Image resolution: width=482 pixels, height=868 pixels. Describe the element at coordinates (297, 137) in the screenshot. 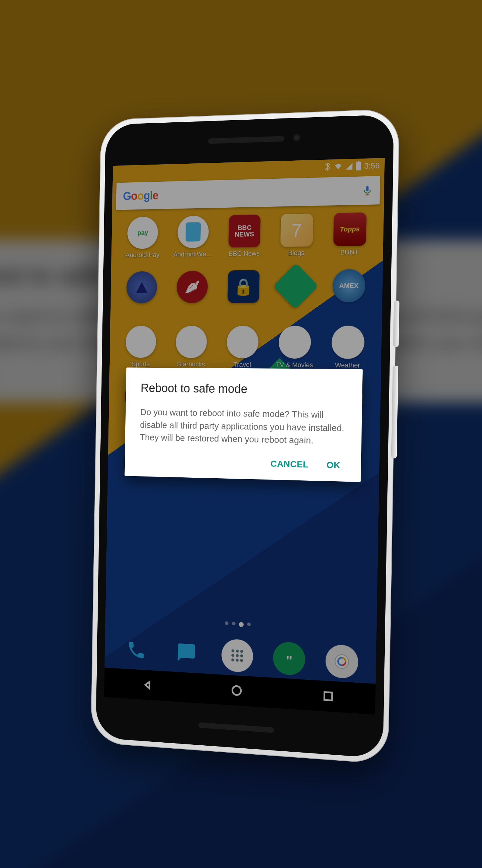

I see `front-camera` at that location.